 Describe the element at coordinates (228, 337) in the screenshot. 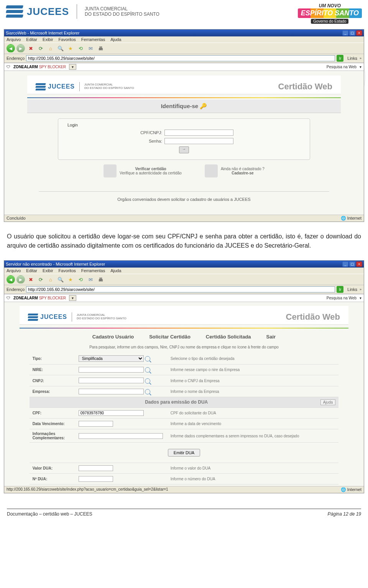

I see `tab-solicitada: Certidão Solicitada` at that location.